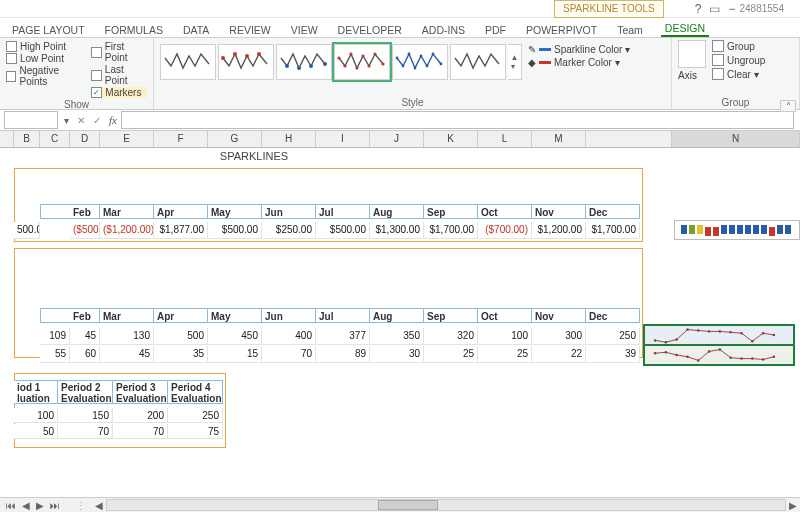 This screenshot has width=800, height=512. What do you see at coordinates (613, 316) in the screenshot?
I see `hdr-dec-2: Dec` at bounding box center [613, 316].